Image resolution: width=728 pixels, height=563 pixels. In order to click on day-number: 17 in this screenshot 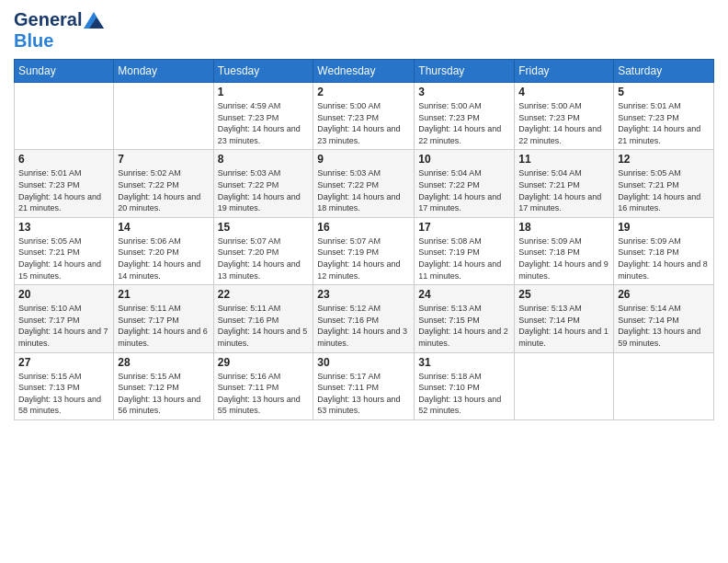, I will do `click(464, 227)`.